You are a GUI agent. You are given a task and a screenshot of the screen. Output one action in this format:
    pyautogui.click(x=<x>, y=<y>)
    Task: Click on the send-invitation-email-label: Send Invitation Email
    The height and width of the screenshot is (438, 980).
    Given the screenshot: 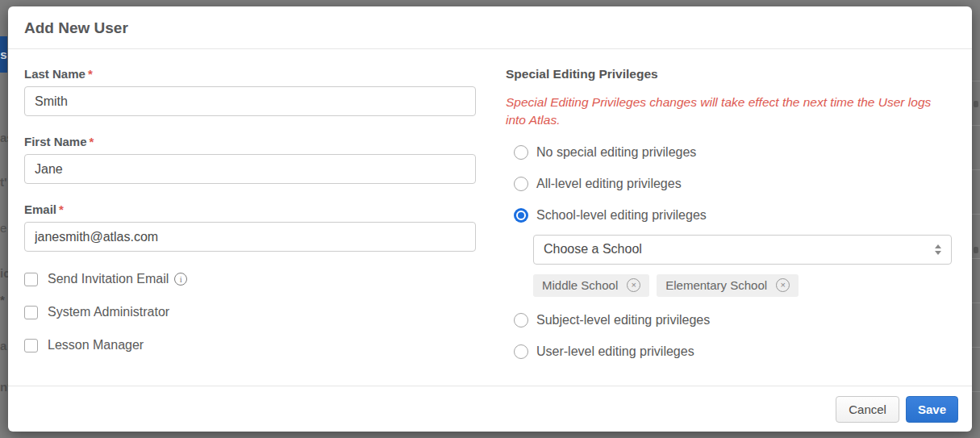 What is the action you would take?
    pyautogui.click(x=108, y=279)
    